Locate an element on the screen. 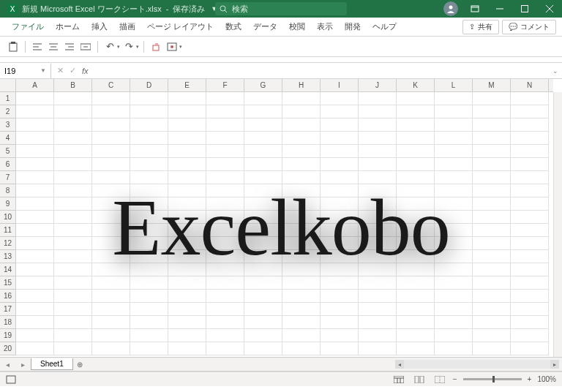 The image size is (562, 392). name-box-dropdown-icon: ▼ is located at coordinates (43, 70).